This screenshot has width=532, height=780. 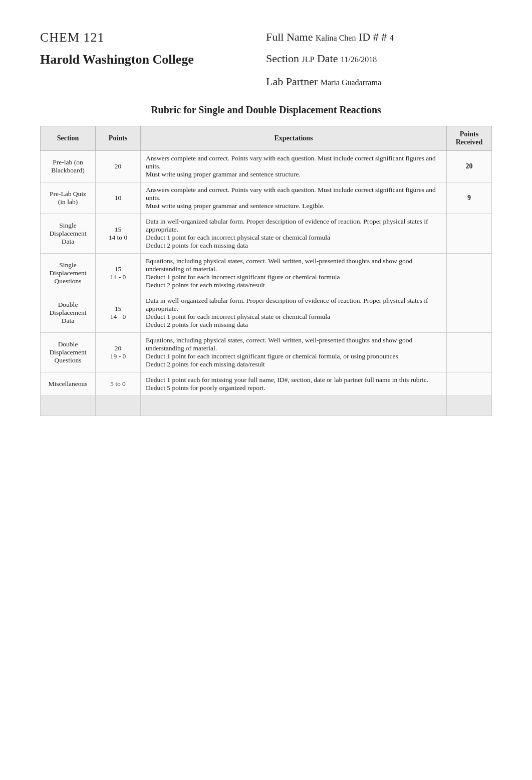 What do you see at coordinates (118, 234) in the screenshot?
I see `row-points: 1514 to 0` at bounding box center [118, 234].